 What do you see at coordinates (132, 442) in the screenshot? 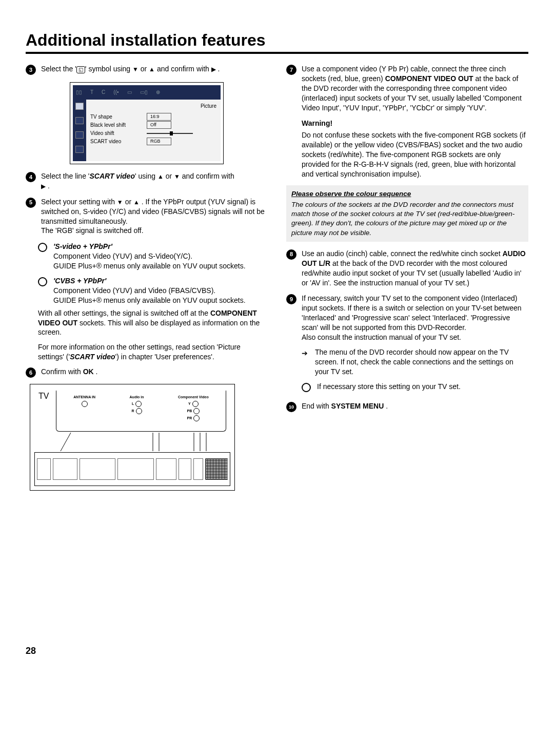
I see `cable-lines` at bounding box center [132, 442].